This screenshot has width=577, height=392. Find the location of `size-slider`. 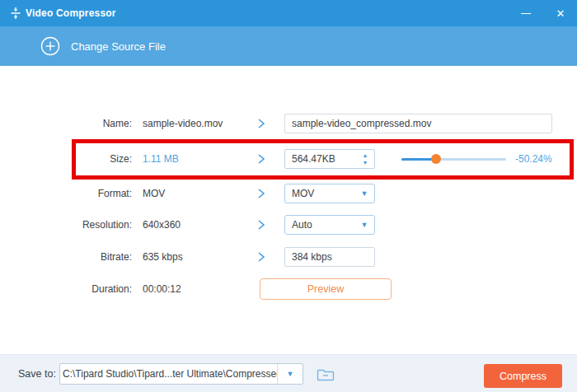

size-slider is located at coordinates (453, 159).